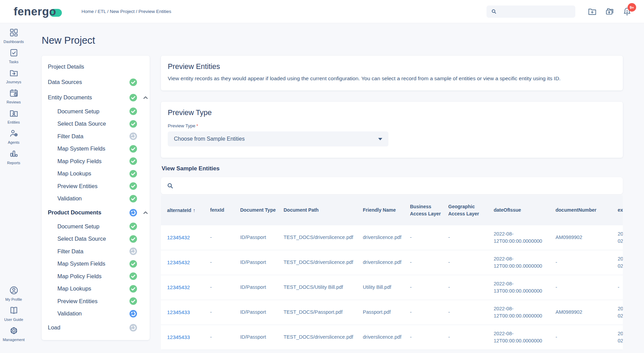 Image resolution: width=644 pixels, height=353 pixels. What do you see at coordinates (587, 312) in the screenshot?
I see `table-cell-documentNumber: AM0989902` at bounding box center [587, 312].